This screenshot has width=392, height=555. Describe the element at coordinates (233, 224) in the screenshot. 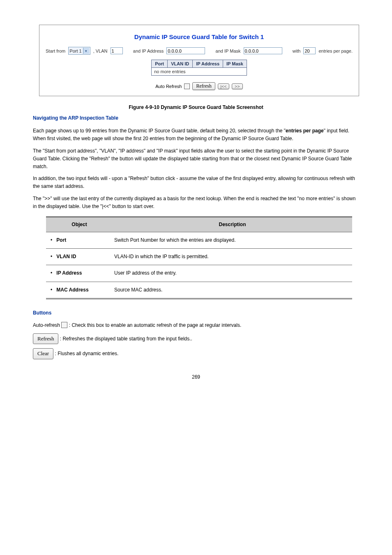

I see `def-th-description: Description` at that location.